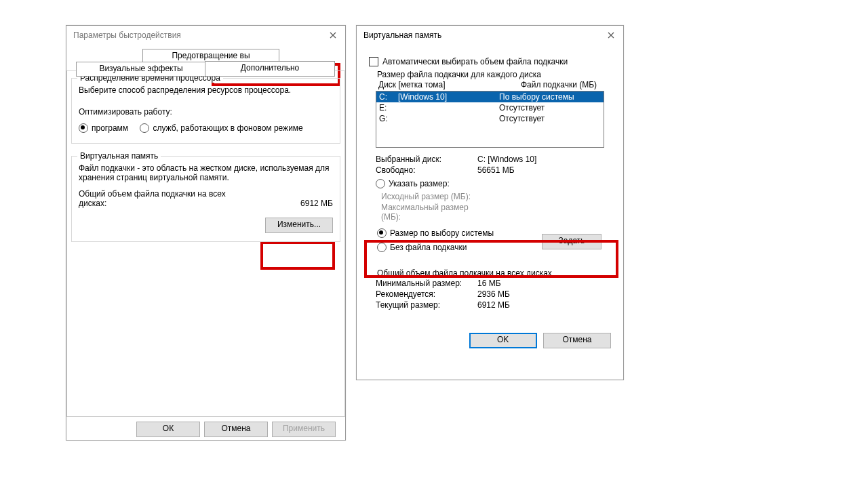 The width and height of the screenshot is (868, 488). Describe the element at coordinates (317, 203) in the screenshot. I see `vm-total-value: 6912 МБ` at that location.